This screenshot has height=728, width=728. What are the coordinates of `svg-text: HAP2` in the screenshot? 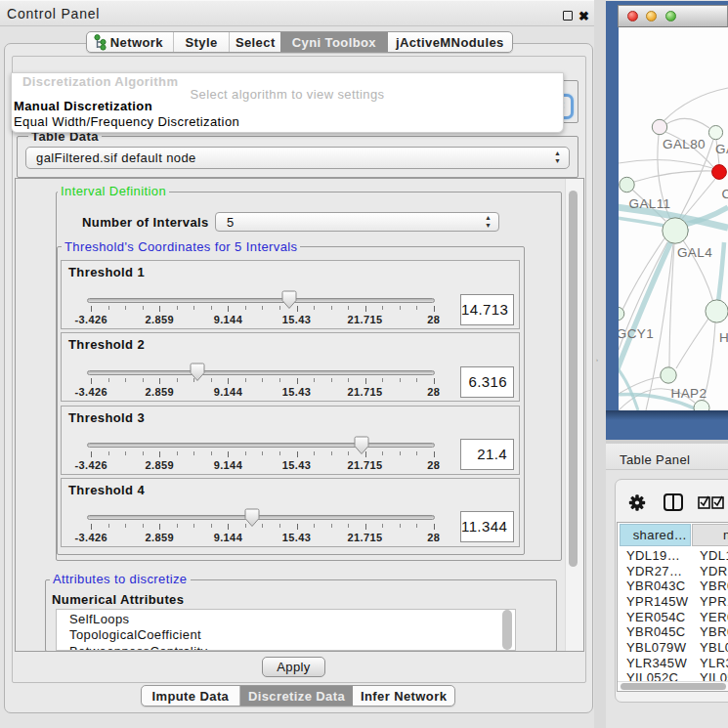 It's located at (690, 393).